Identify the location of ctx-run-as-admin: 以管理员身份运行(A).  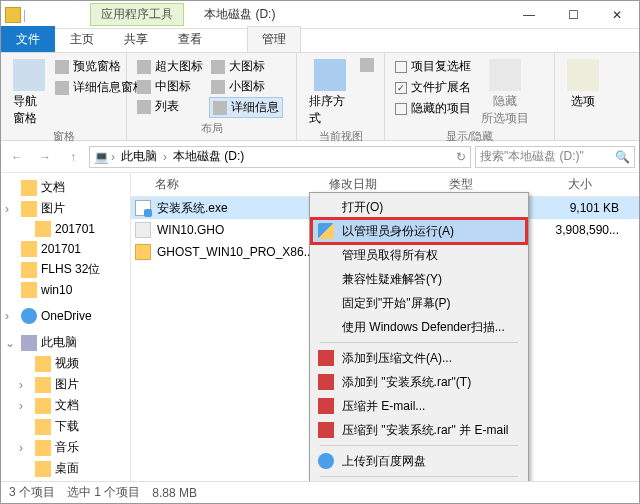
(419, 231).